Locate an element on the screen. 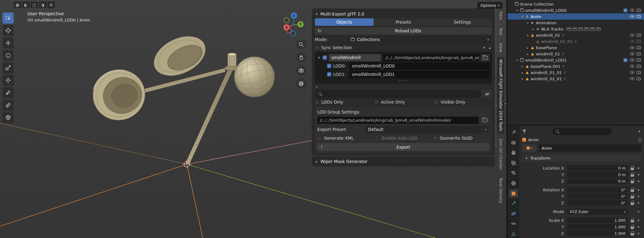 The image size is (644, 238). outliner-row-baseplane-001: ▸ basePlane.001 ▽ is located at coordinates (576, 66).